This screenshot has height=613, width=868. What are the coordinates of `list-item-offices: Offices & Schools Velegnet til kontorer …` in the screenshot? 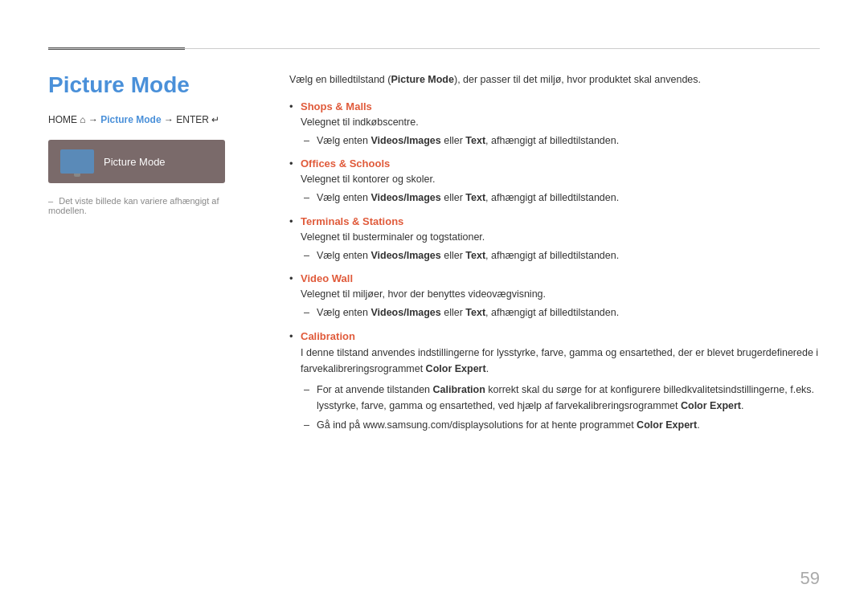 It's located at (555, 182).